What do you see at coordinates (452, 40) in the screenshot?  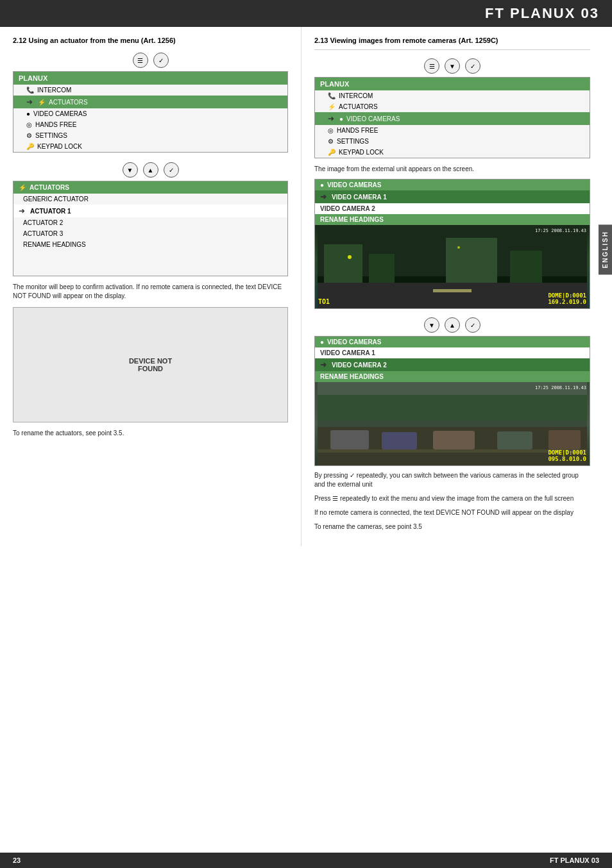 I see `right-section-heading: 2.13 Viewing images from remote cameras …` at bounding box center [452, 40].